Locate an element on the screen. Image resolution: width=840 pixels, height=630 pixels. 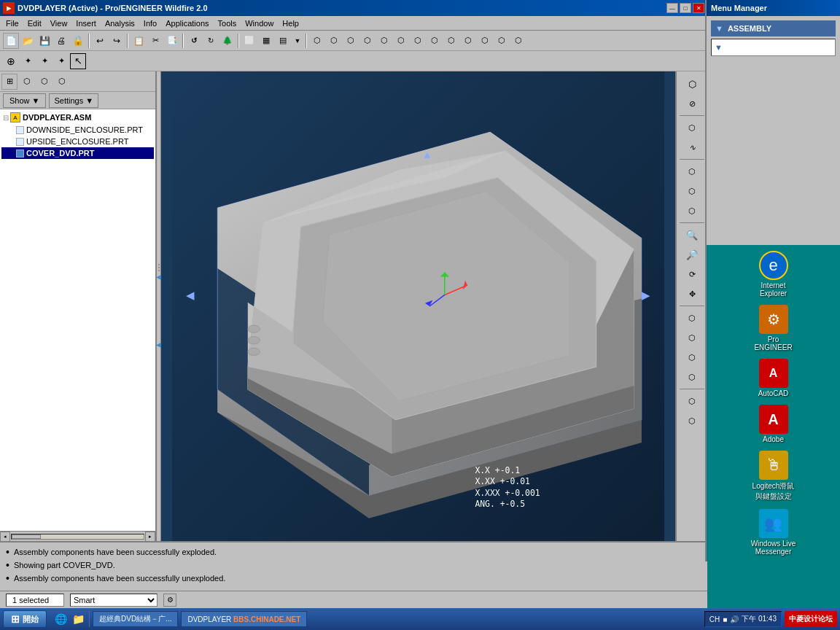
menu-help: Help is located at coordinates (290, 23).